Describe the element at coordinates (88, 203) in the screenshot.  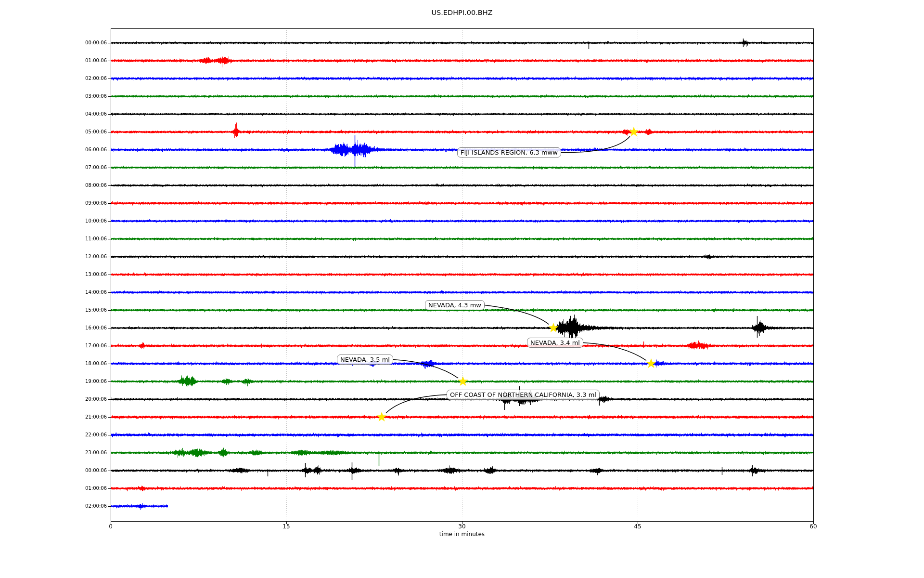
I see `trace-time-label: 09:00:06` at that location.